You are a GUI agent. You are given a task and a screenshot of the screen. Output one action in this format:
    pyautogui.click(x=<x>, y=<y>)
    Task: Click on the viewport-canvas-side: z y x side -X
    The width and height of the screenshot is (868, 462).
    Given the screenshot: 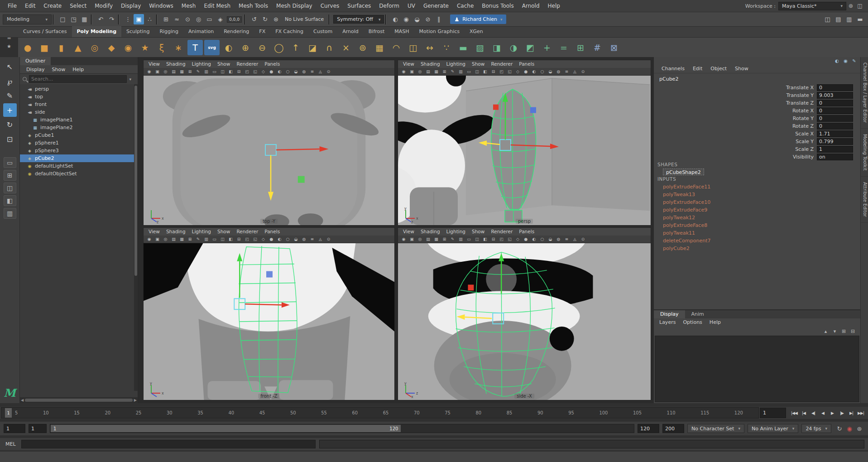 What is the action you would take?
    pyautogui.click(x=524, y=322)
    